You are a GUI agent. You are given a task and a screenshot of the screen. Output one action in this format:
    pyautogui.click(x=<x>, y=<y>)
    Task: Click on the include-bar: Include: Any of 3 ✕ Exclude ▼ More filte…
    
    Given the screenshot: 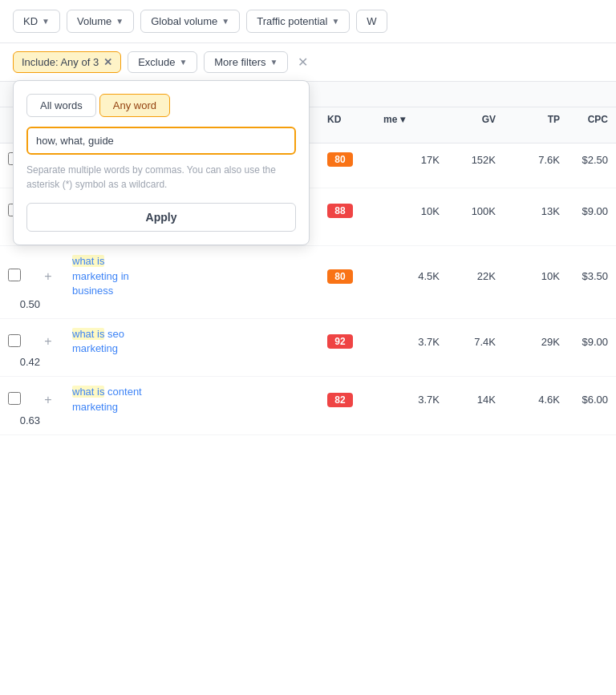 What is the action you would take?
    pyautogui.click(x=308, y=63)
    